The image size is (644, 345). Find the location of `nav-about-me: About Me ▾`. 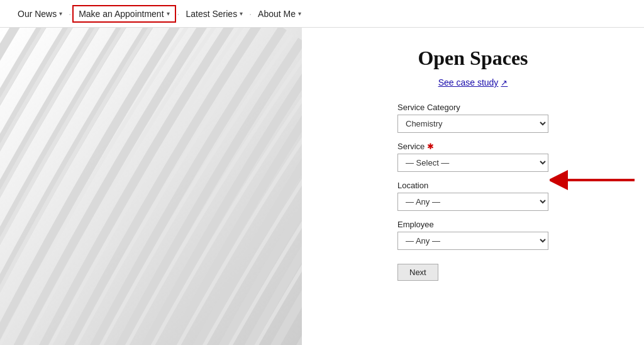

nav-about-me: About Me ▾ is located at coordinates (279, 14).